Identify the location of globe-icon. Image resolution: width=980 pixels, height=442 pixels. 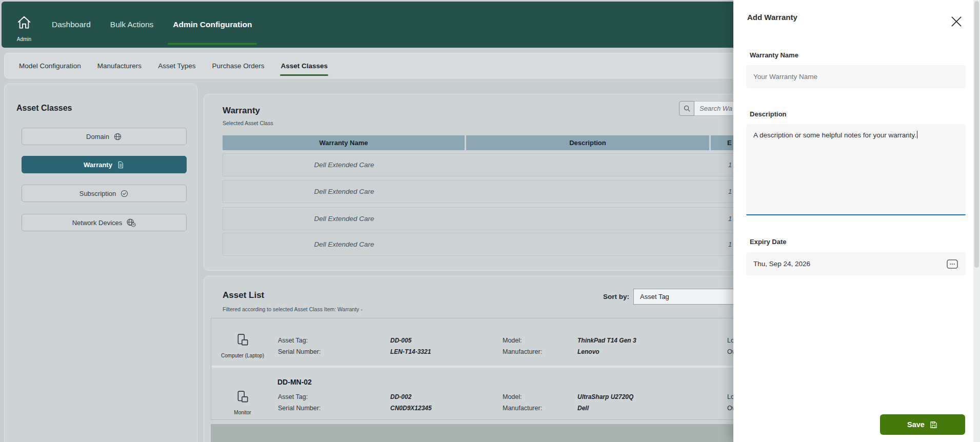
(118, 136).